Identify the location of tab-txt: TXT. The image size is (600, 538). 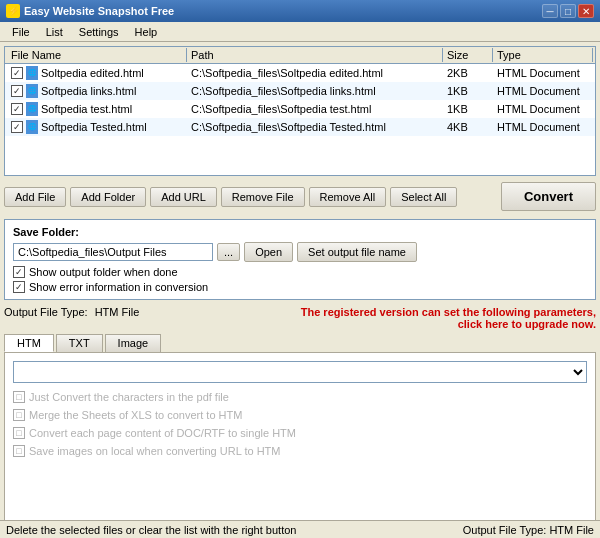
(80, 343).